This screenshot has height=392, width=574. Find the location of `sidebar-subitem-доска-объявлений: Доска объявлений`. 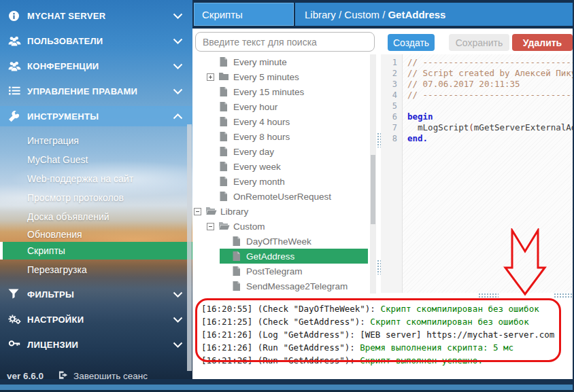

sidebar-subitem-доска-объявлений: Доска объявлений is located at coordinates (97, 217).